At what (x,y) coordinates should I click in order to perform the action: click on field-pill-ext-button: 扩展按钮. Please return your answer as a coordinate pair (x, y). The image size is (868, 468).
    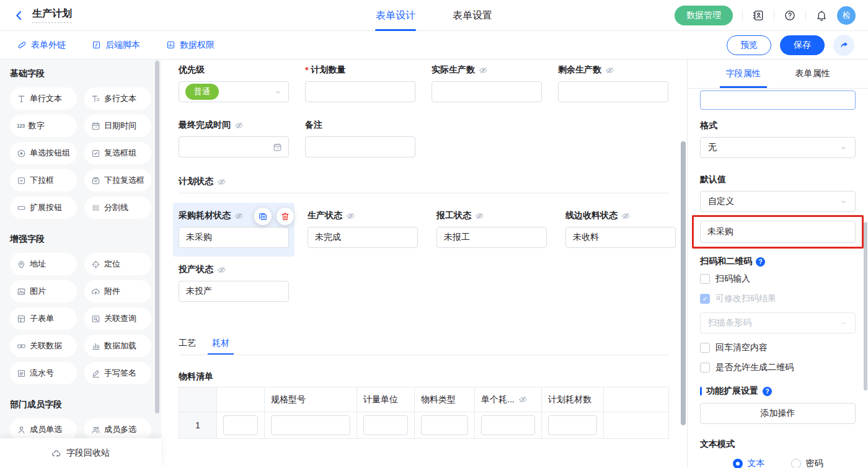
    Looking at the image, I should click on (43, 208).